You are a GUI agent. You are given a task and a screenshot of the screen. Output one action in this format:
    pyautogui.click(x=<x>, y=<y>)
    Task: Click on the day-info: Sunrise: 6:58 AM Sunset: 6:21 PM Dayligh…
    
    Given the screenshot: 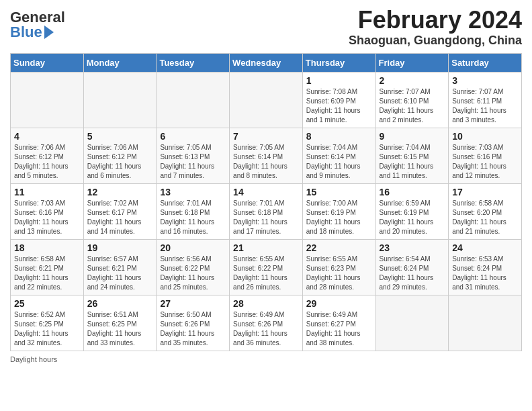 What is the action you would take?
    pyautogui.click(x=47, y=273)
    